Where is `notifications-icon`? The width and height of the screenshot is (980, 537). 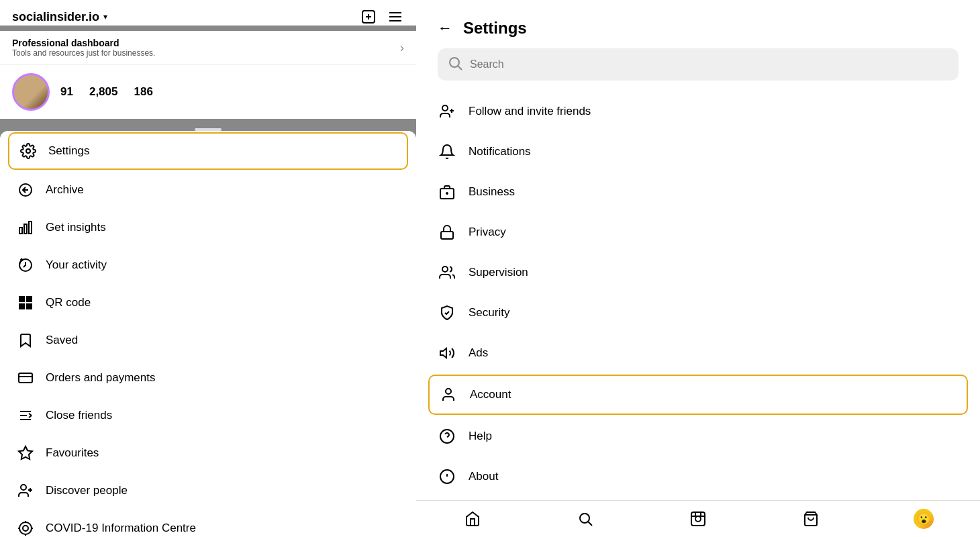 notifications-icon is located at coordinates (447, 152).